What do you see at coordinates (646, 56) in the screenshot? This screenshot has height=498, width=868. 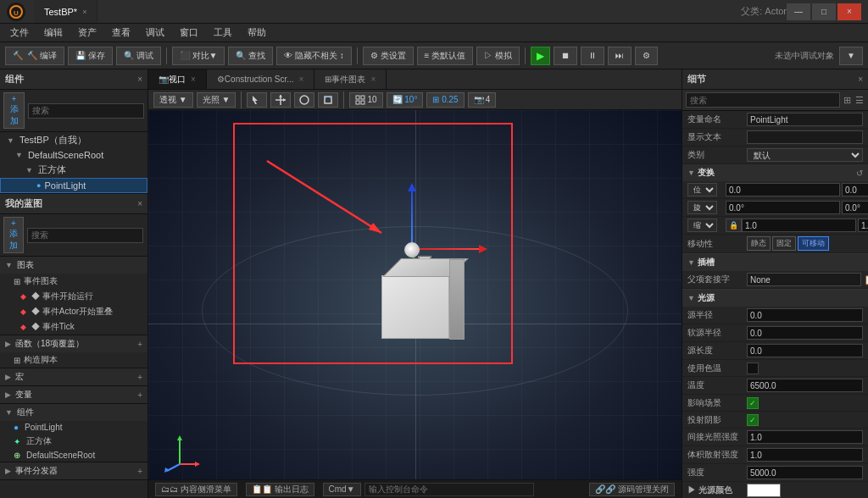 I see `extra-settings-button: ⚙` at bounding box center [646, 56].